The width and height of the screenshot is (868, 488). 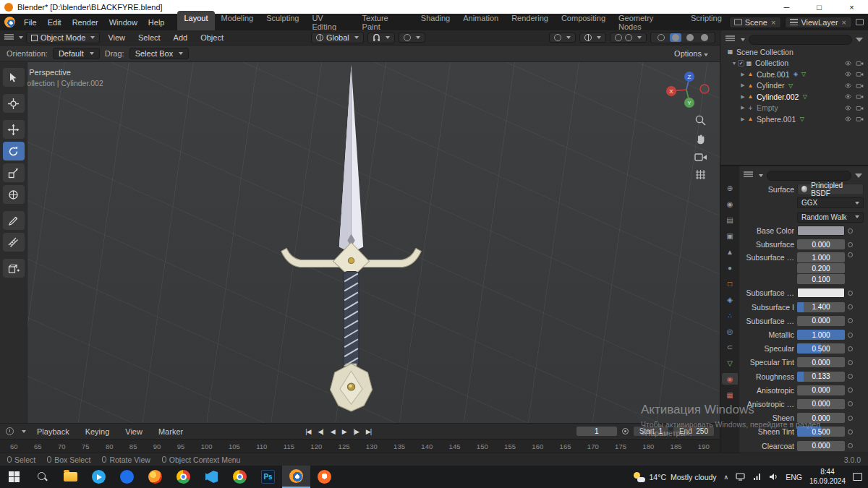 What do you see at coordinates (14, 77) in the screenshot?
I see `select-box-tool` at bounding box center [14, 77].